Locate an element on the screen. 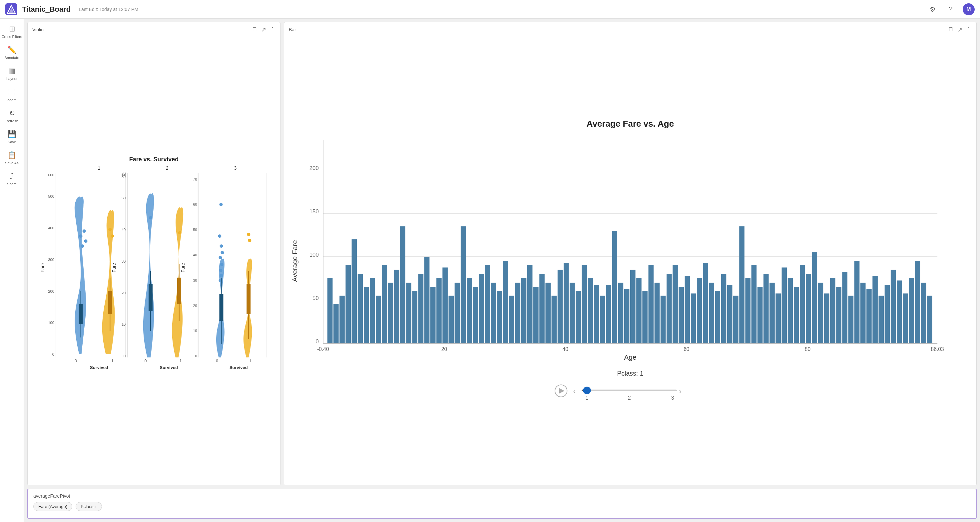  app-logo is located at coordinates (11, 9).